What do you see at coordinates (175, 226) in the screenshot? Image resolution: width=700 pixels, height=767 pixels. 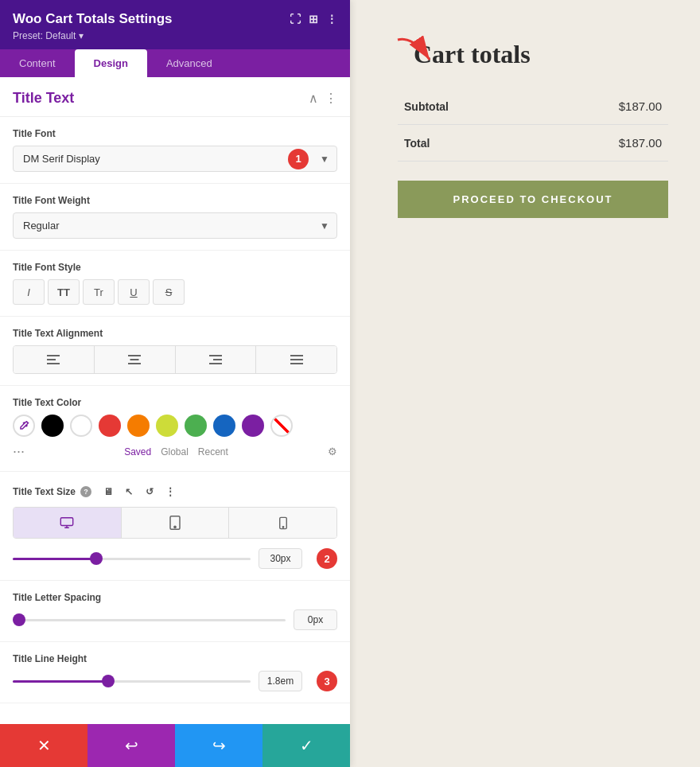 I see `title-font-weight-select-wrapper: Regular ▼` at bounding box center [175, 226].